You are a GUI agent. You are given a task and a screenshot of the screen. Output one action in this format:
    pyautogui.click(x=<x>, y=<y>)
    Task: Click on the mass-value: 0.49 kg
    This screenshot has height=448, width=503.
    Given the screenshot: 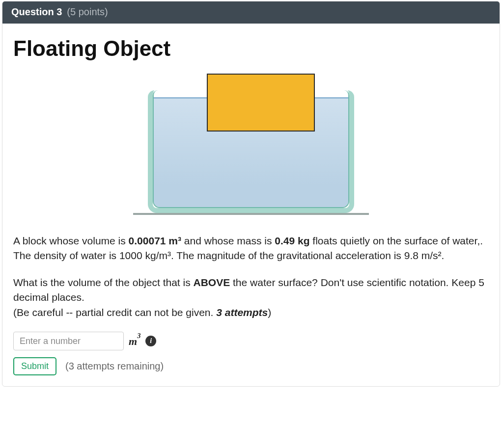 What is the action you would take?
    pyautogui.click(x=292, y=240)
    